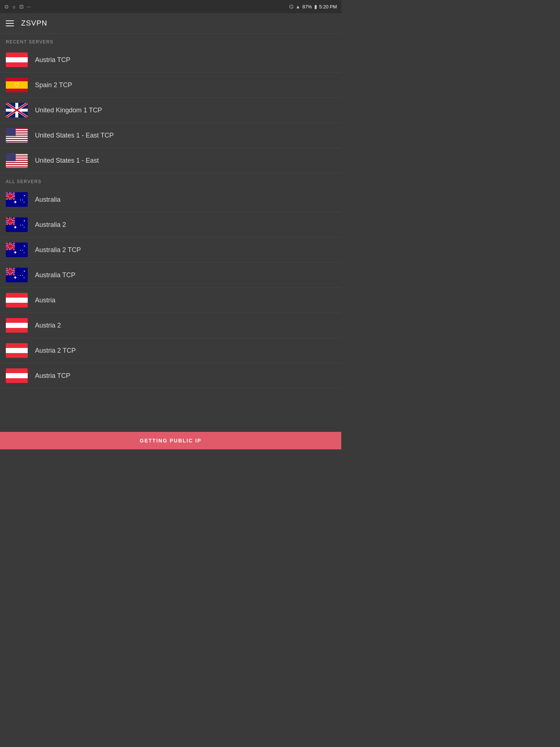 The height and width of the screenshot is (747, 560). I want to click on settings-icon: ☼, so click(14, 7).